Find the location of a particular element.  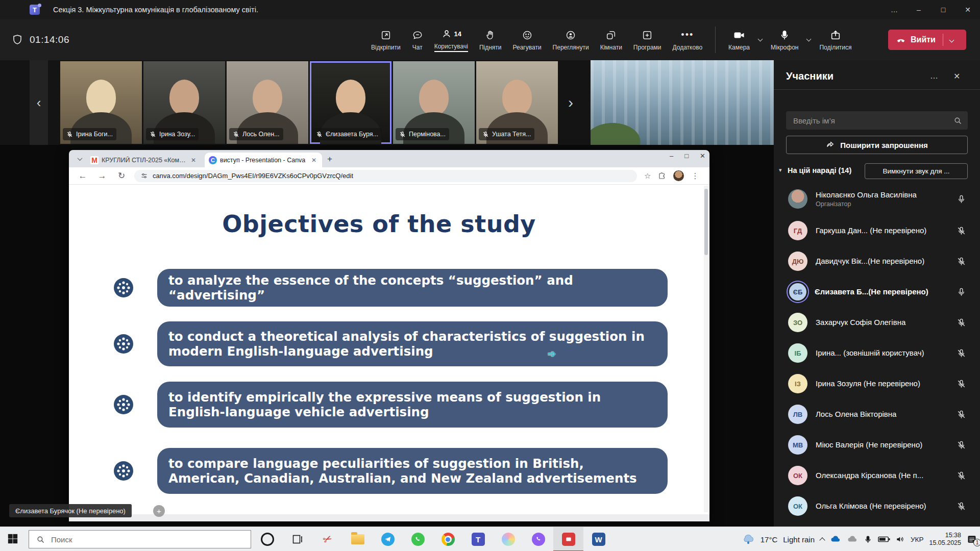

view-button: Переглянути is located at coordinates (571, 40).